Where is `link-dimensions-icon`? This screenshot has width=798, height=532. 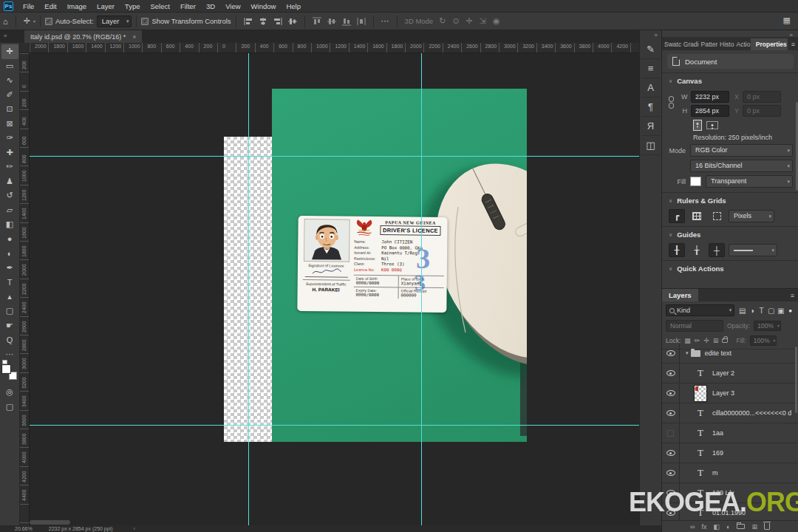
link-dimensions-icon is located at coordinates (672, 103).